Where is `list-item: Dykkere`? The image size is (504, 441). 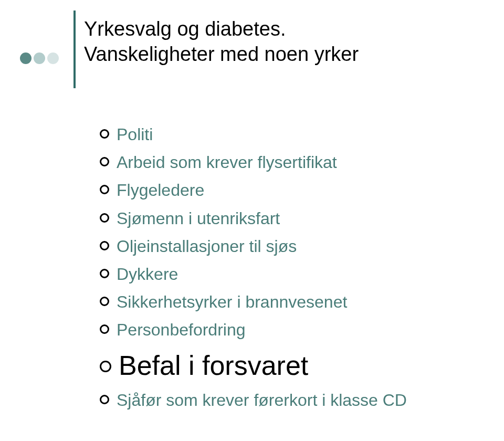 list-item: Dykkere is located at coordinates (302, 274).